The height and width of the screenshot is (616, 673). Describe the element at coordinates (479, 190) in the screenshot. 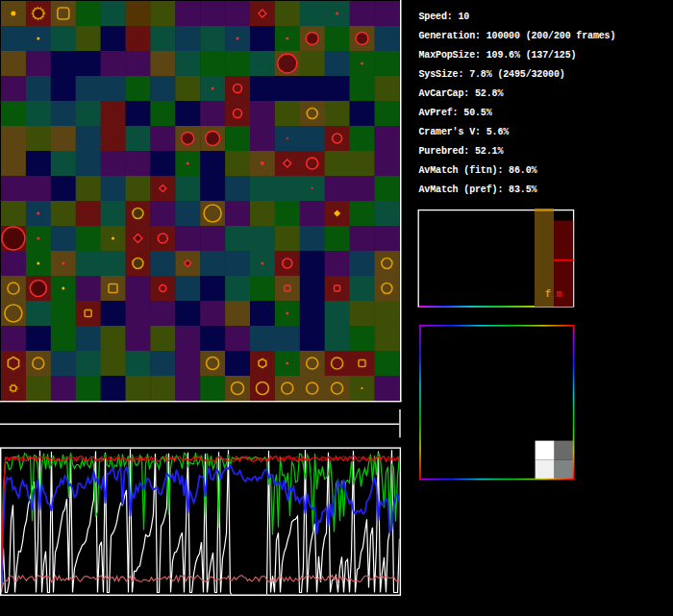

I see `svg-text: AvMatch (pref): 83.5%` at that location.